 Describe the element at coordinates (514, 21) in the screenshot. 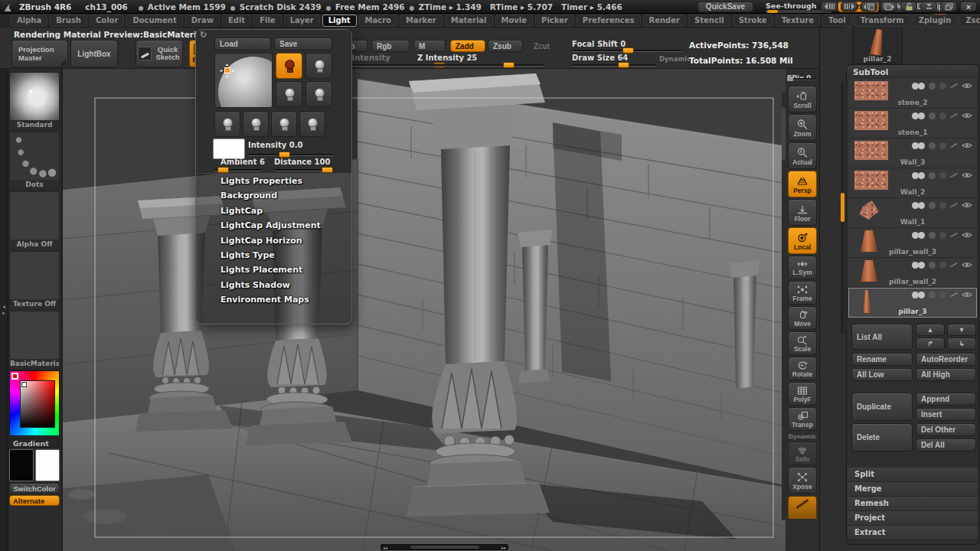

I see `menubar-item: Movie` at that location.